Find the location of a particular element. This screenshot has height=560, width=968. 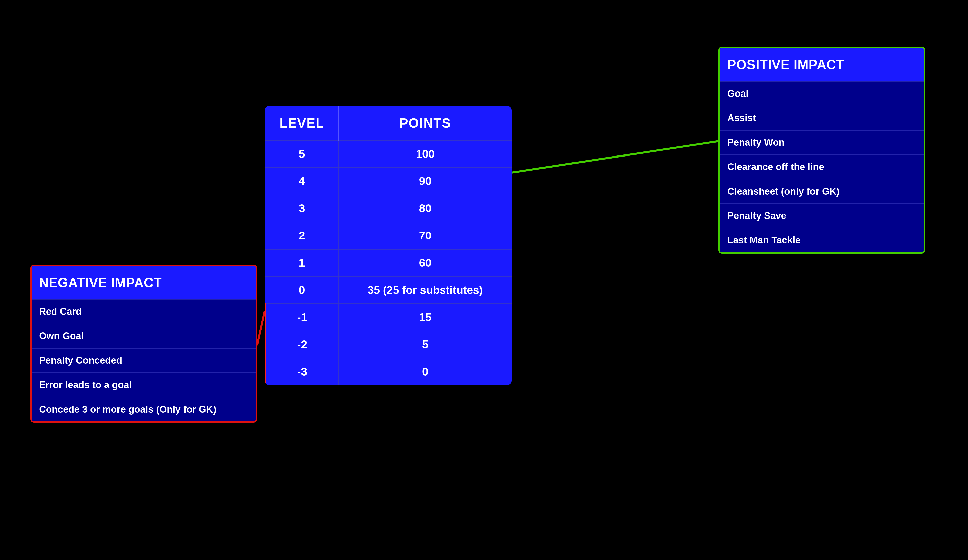

negative-item: Concede 3 or more goals (Only for GK) is located at coordinates (144, 409).